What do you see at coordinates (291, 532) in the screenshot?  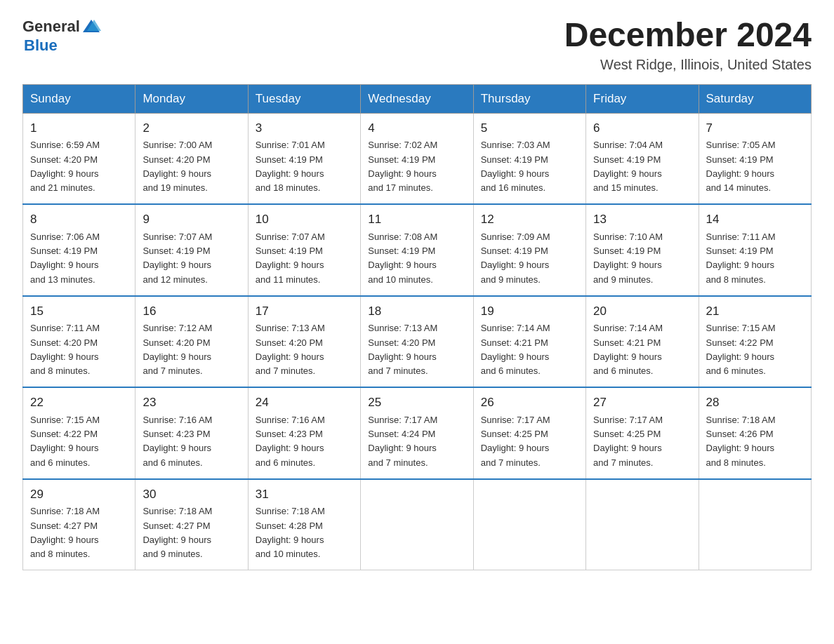 I see `day-info: Sunrise: 7:18 AMSunset: 4:28 PMDaylight:…` at bounding box center [291, 532].